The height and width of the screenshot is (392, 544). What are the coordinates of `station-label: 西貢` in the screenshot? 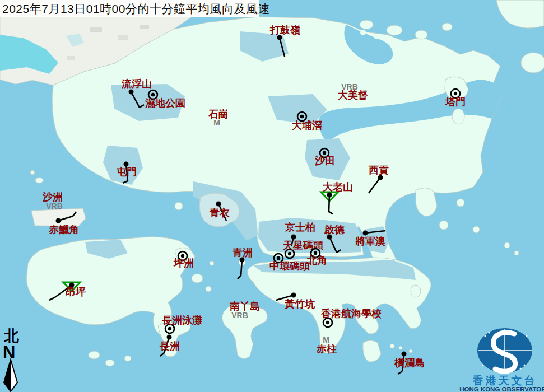 It's located at (379, 170).